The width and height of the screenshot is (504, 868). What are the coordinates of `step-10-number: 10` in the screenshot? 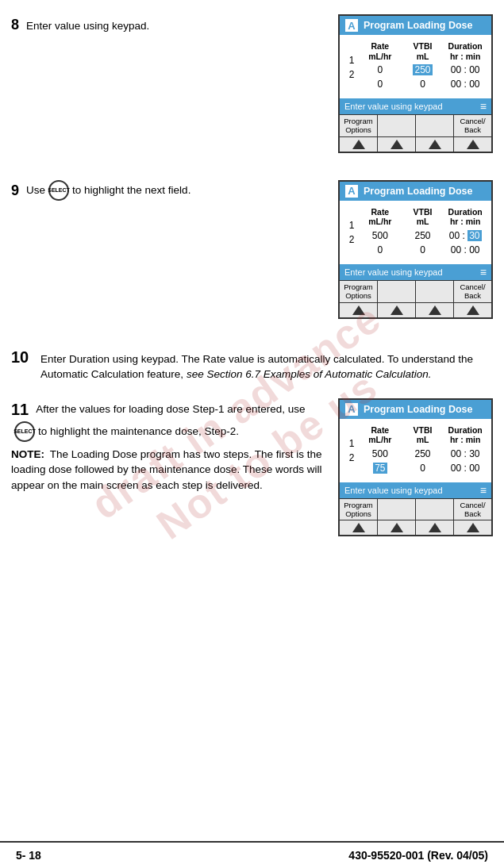 It's located at (22, 357).